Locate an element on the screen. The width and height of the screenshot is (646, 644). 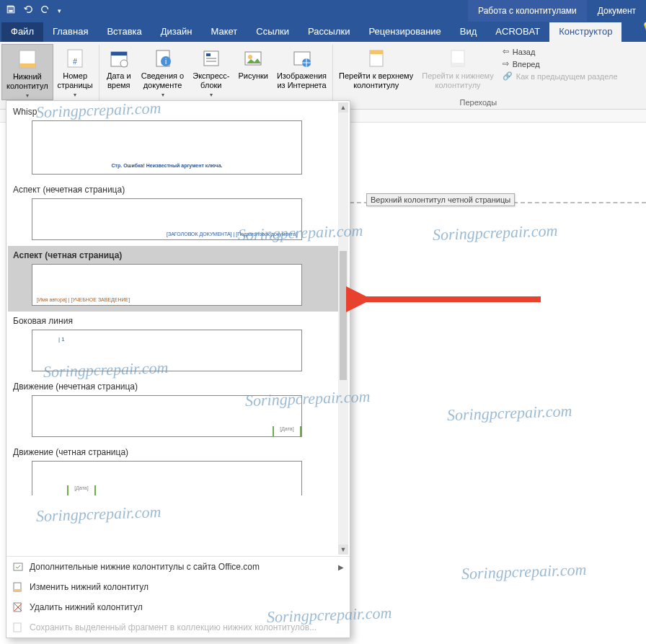
office-icon is located at coordinates (18, 567).